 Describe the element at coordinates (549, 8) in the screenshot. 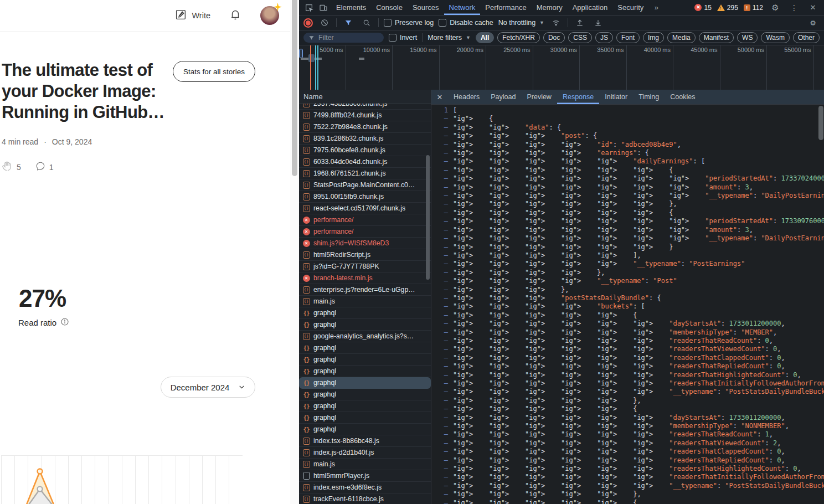

I see `devtools-tab-memory: Memory` at that location.